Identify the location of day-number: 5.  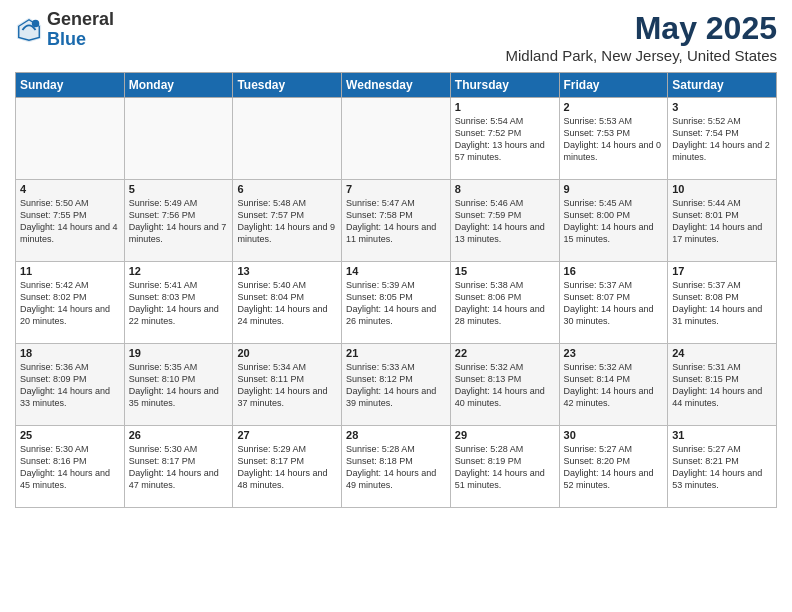
(179, 189).